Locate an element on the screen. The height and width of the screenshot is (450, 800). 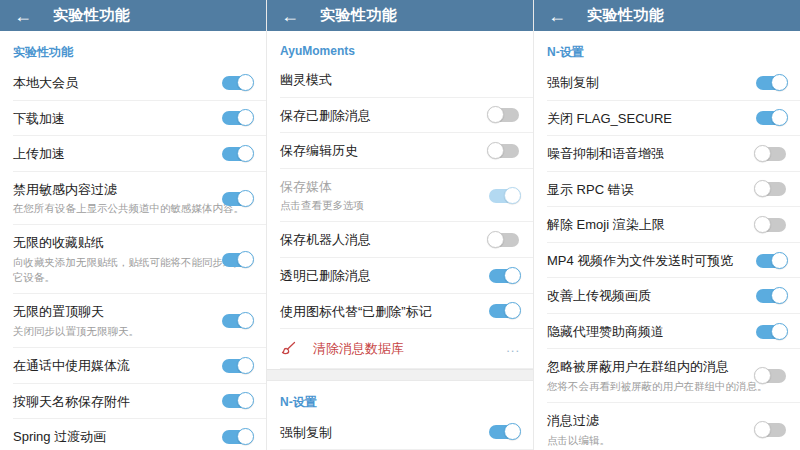
app-bar: ← 实验性功能 is located at coordinates (667, 16).